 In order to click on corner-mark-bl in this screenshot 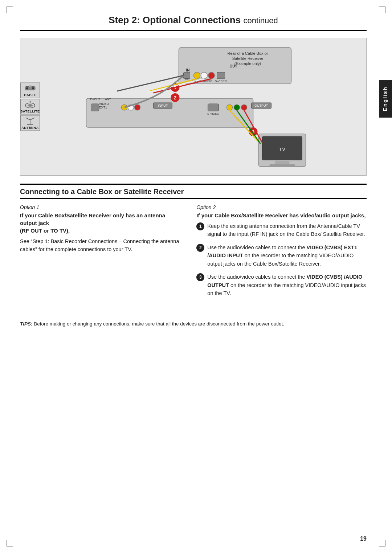, I will do `click(10, 543)`.